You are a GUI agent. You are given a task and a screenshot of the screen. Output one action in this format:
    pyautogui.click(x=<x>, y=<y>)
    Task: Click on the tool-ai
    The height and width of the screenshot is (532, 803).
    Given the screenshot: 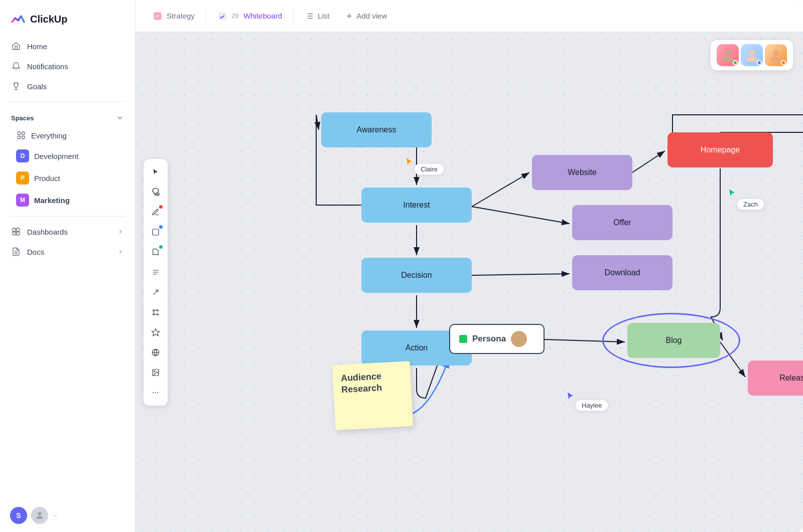 What is the action you would take?
    pyautogui.click(x=156, y=332)
    